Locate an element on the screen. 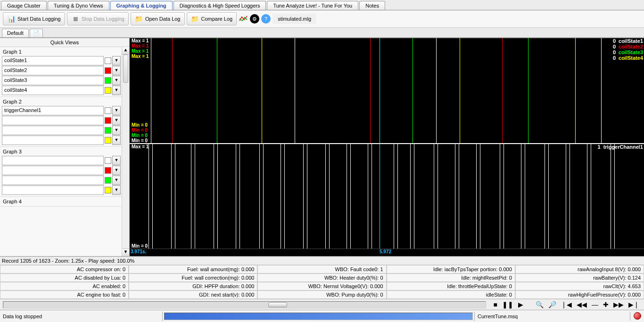 The height and width of the screenshot is (322, 644). graph-1-channel-1: coilState1 is located at coordinates (53, 61).